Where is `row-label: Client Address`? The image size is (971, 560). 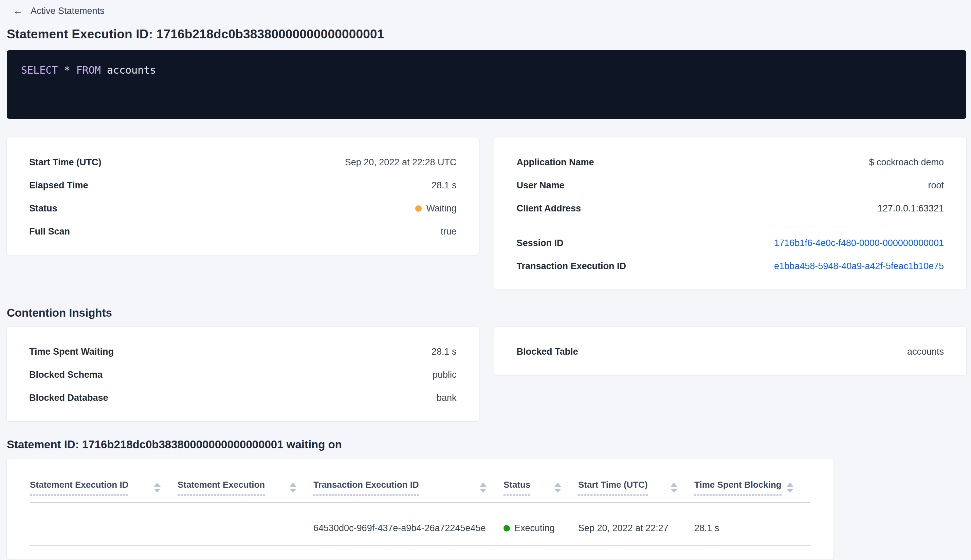
row-label: Client Address is located at coordinates (549, 208).